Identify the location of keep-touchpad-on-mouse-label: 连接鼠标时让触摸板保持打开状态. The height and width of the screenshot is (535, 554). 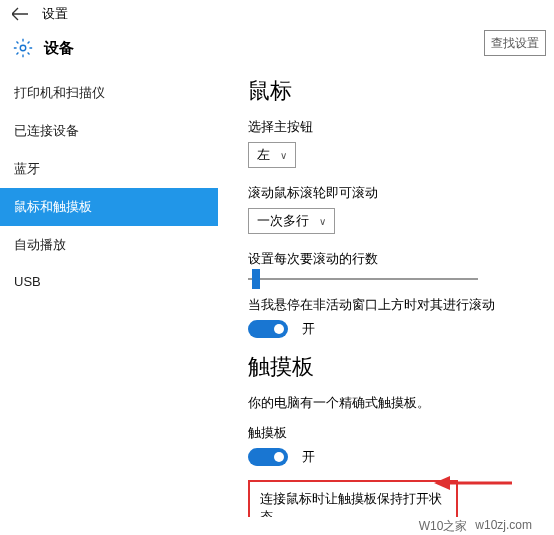
(353, 504).